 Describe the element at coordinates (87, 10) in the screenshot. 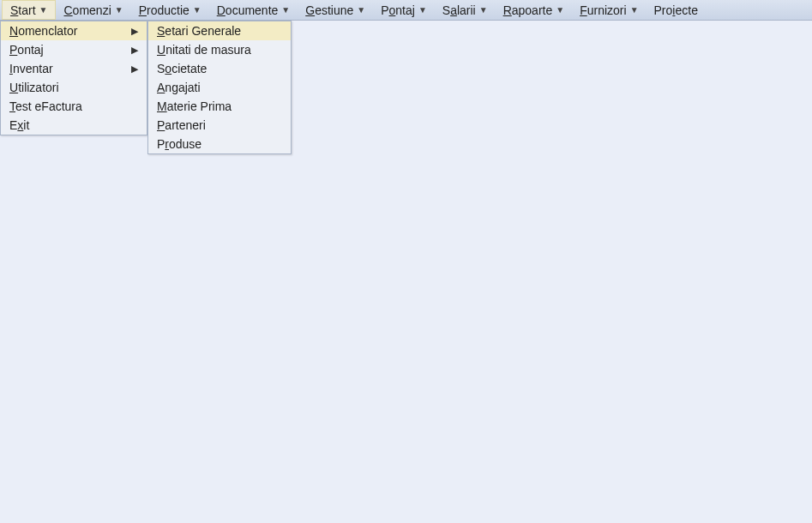

I see `menubar-label: Comenzi` at that location.